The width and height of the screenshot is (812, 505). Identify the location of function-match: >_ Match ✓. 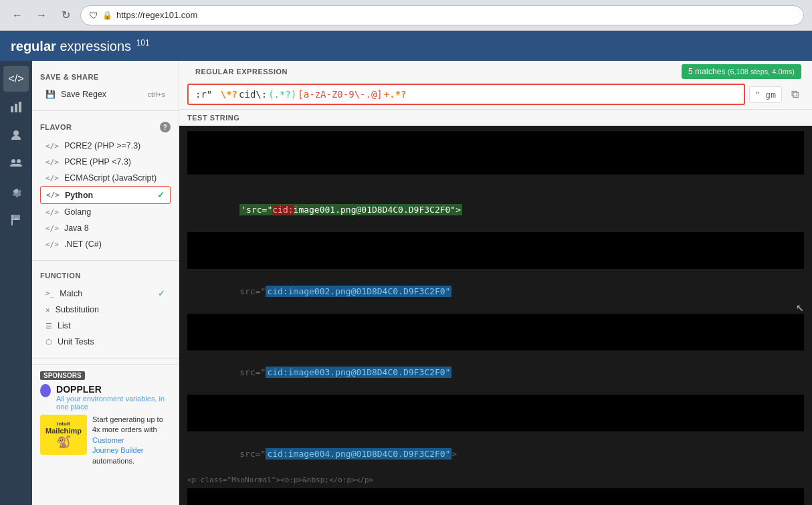
(106, 293).